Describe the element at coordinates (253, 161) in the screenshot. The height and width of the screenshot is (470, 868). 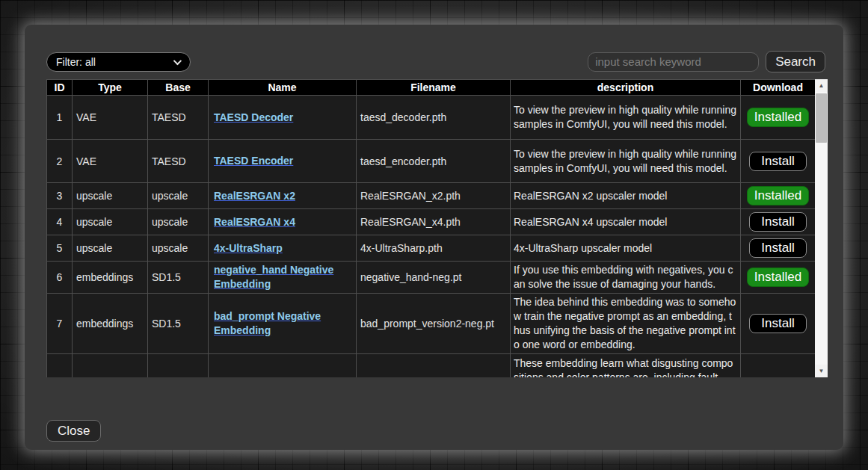
I see `model-link-label: TAESD Encoder` at that location.